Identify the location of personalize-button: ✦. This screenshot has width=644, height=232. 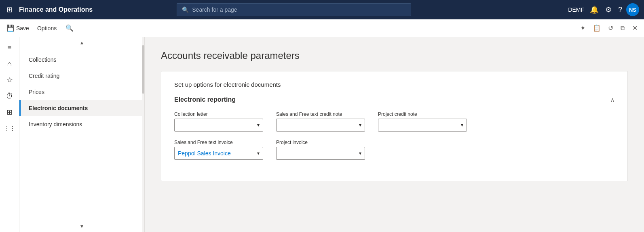
(583, 28).